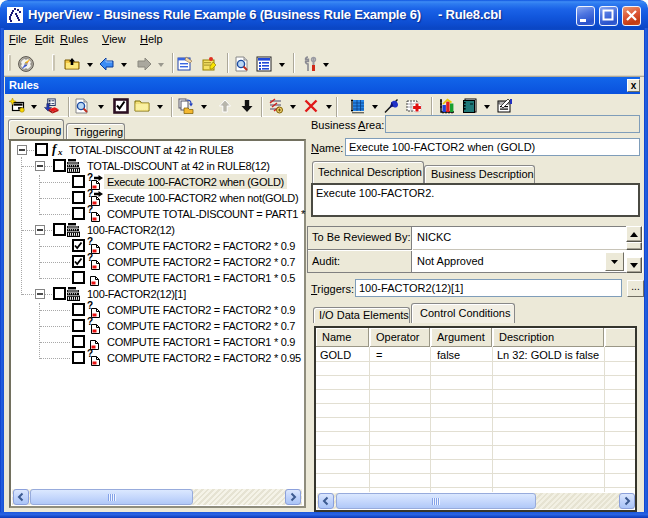  I want to click on svg-text: x, so click(60, 152).